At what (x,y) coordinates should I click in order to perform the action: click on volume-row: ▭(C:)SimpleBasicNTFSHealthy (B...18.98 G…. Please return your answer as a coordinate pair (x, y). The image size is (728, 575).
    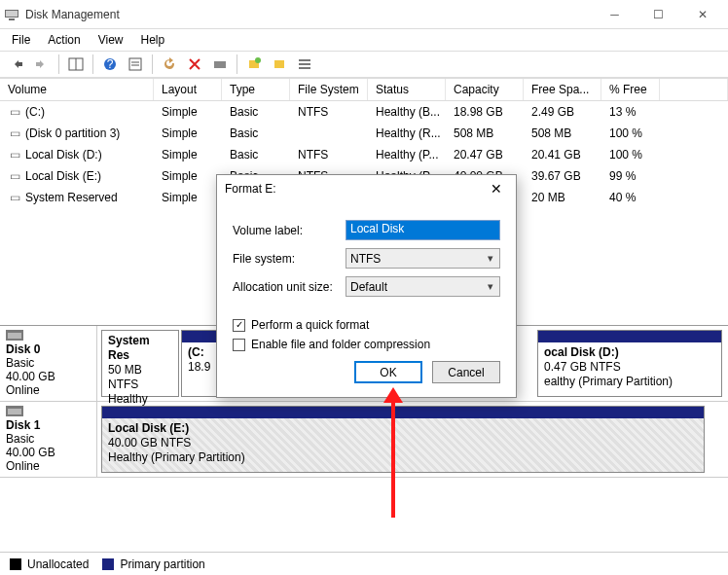
    Looking at the image, I should click on (364, 112).